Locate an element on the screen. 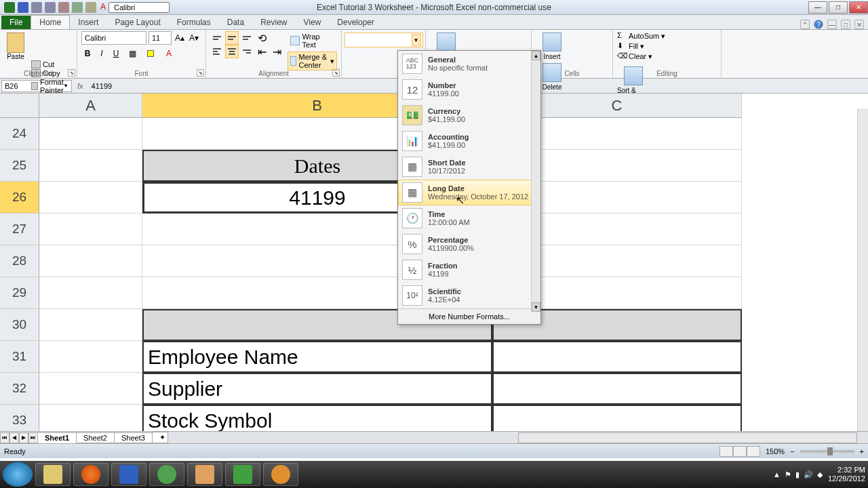  font-color-qat-icon: A is located at coordinates (103, 7).